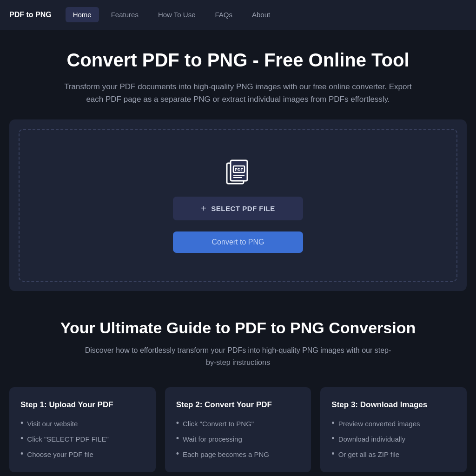 The height and width of the screenshot is (476, 476). I want to click on step-1-item-3: Choose your PDF file, so click(83, 455).